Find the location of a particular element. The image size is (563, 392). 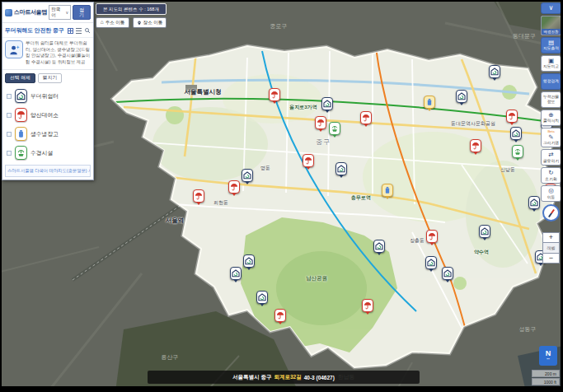

background-switch-button: 배경전환 is located at coordinates (551, 26).